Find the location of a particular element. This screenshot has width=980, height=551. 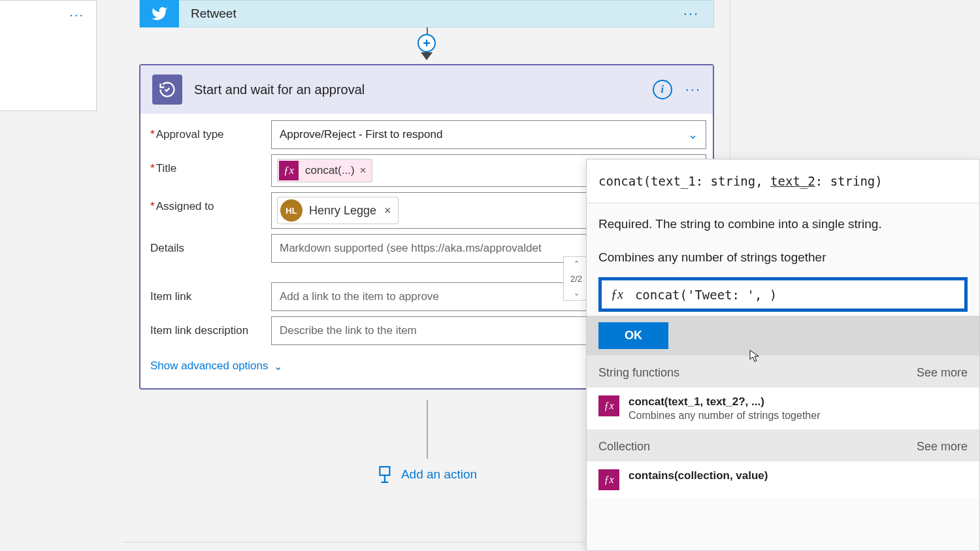

item-link-placeholder: Add a link to the item to approve is located at coordinates (359, 297).